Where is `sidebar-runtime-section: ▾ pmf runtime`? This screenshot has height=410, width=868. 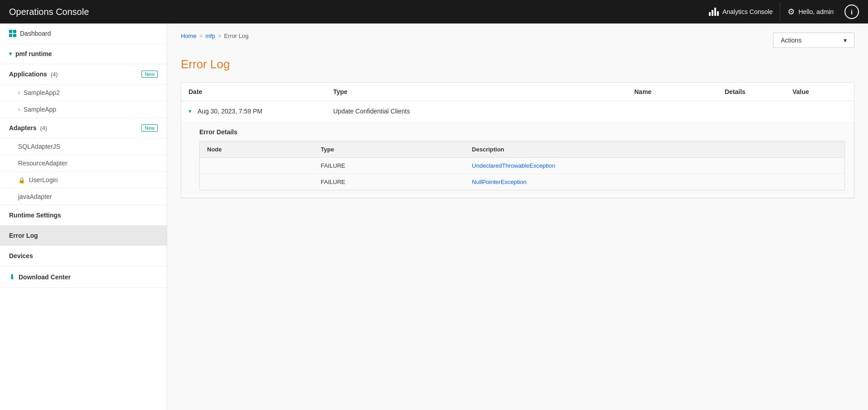 sidebar-runtime-section: ▾ pmf runtime is located at coordinates (83, 54).